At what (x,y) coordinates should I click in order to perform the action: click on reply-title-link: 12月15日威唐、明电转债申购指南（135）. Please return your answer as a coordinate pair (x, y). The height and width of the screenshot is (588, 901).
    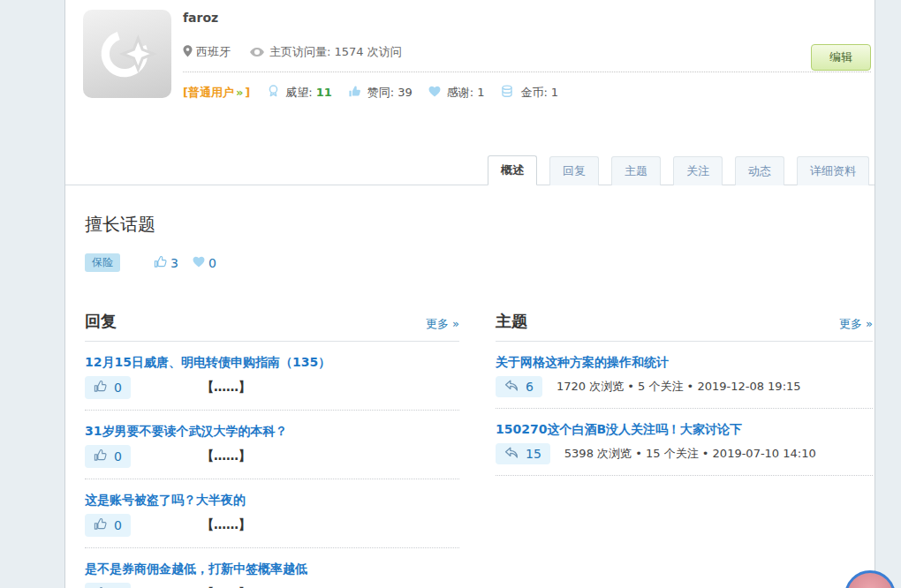
    Looking at the image, I should click on (272, 362).